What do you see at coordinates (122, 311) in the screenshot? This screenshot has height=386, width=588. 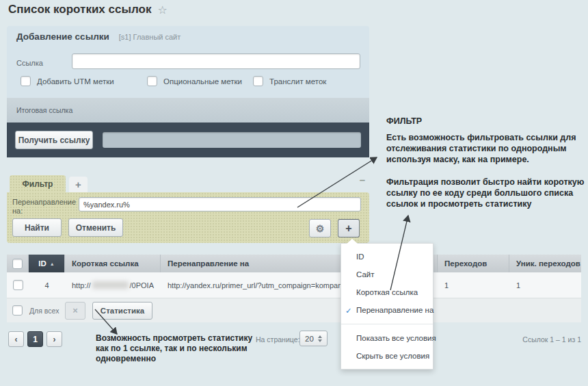 I see `statistics-button: Статистика` at bounding box center [122, 311].